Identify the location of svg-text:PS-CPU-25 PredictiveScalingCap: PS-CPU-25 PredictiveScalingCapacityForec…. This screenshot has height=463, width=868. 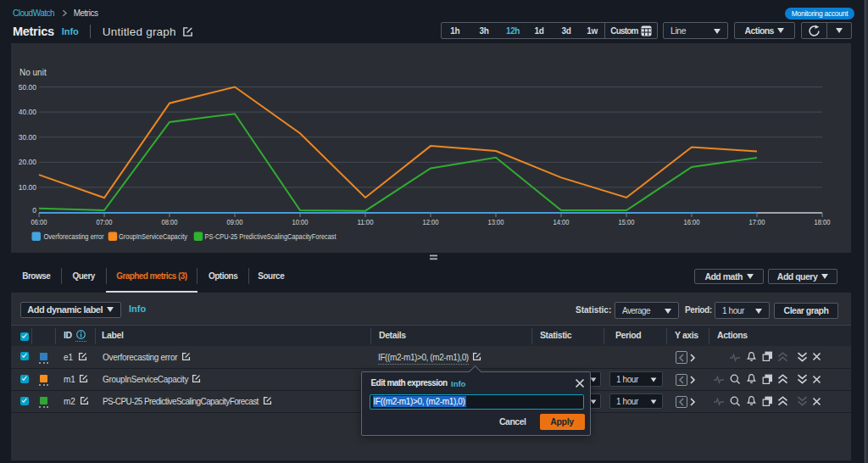
(271, 237).